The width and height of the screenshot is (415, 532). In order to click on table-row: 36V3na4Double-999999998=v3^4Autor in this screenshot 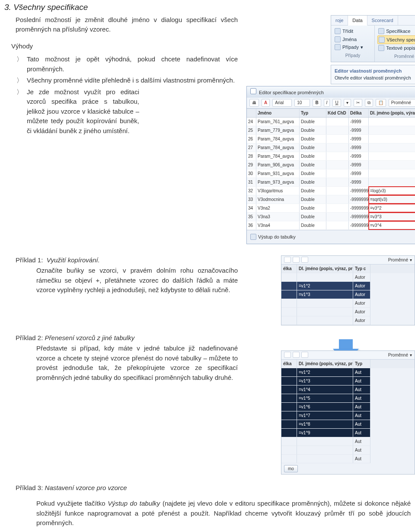, I will do `click(331, 226)`.